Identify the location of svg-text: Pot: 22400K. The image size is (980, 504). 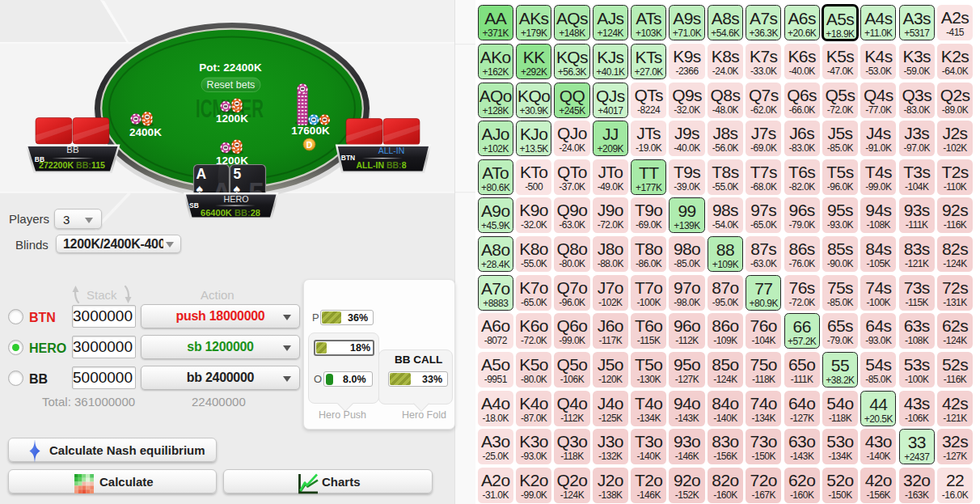
(230, 68).